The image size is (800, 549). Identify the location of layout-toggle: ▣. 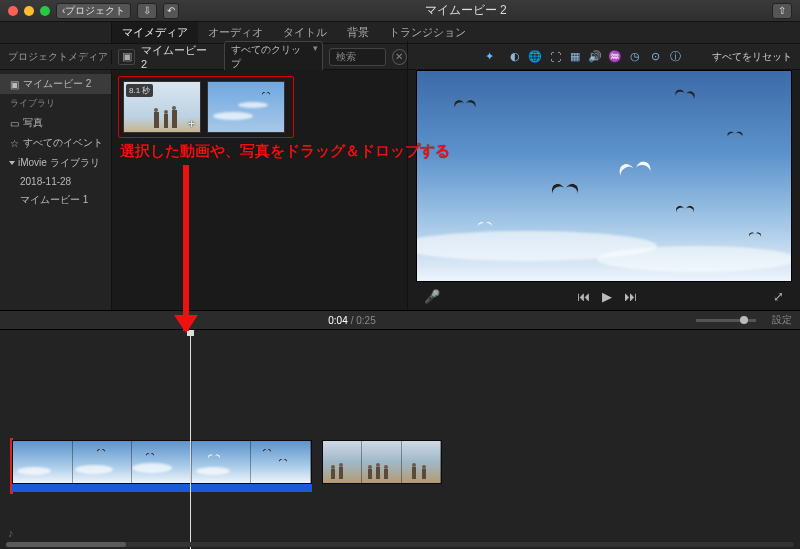
(126, 57).